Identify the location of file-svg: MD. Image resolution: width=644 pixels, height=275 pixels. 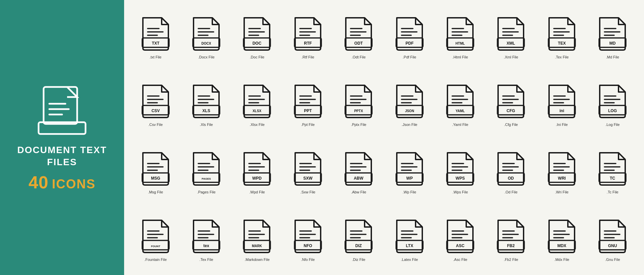
(612, 34).